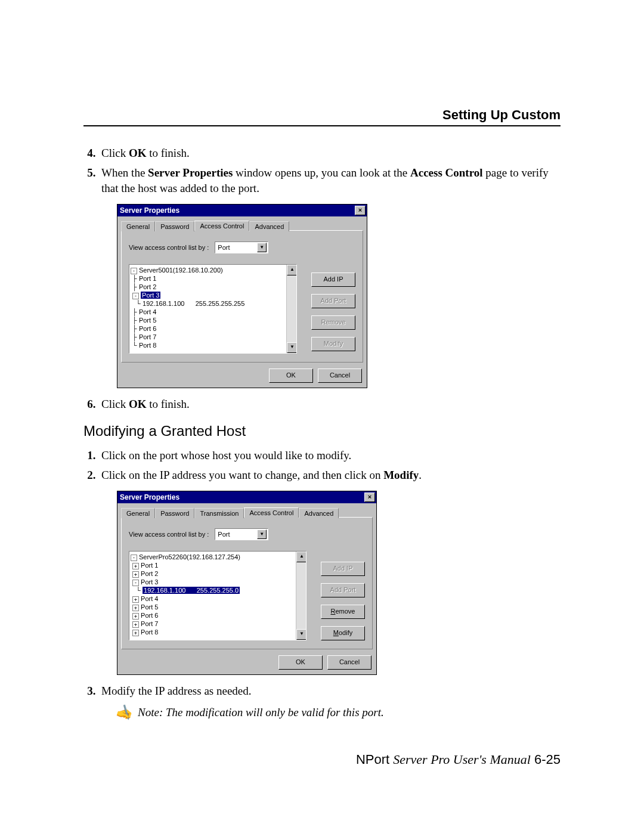 The height and width of the screenshot is (833, 644). Describe the element at coordinates (150, 295) in the screenshot. I see `tree-port-selected: Port 3` at that location.